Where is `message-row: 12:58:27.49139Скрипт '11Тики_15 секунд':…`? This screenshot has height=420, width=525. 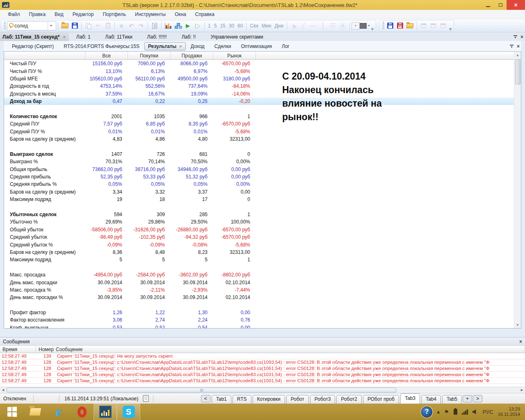 message-row: 12:58:27.49139Скрипт '11Тики_15 секунд':… is located at coordinates (262, 356).